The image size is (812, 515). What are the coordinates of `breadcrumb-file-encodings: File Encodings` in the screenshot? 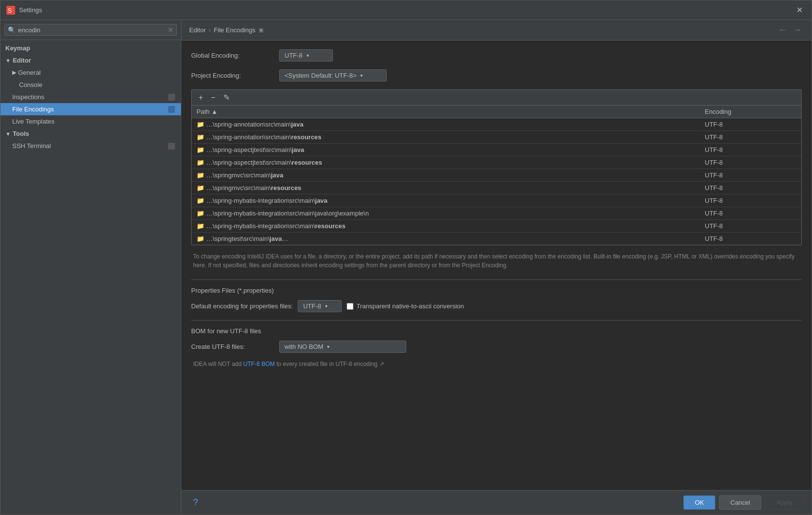 It's located at (235, 30).